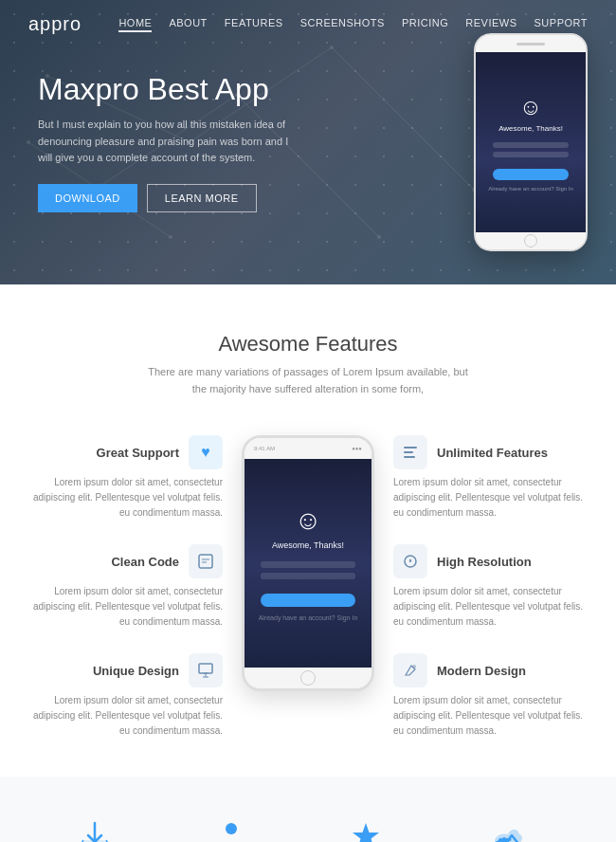 This screenshot has width=616, height=842. What do you see at coordinates (125, 716) in the screenshot?
I see `feature-desc-design: Lorem ipsum dolor sit amet, consectetur …` at bounding box center [125, 716].